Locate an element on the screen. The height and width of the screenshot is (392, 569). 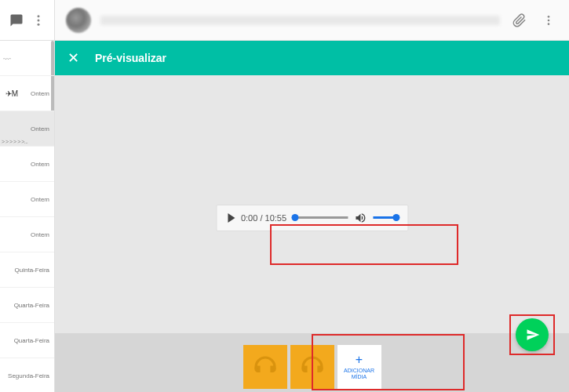
chat-header is located at coordinates (312, 20).